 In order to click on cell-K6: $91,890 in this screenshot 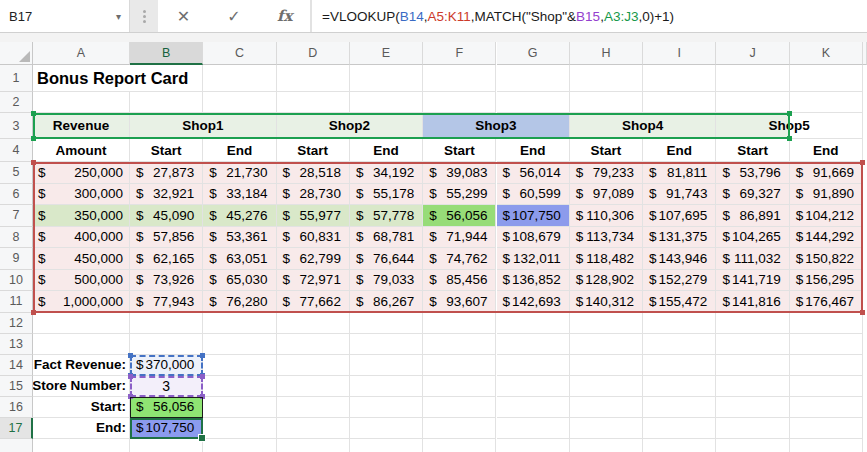, I will do `click(826, 195)`.